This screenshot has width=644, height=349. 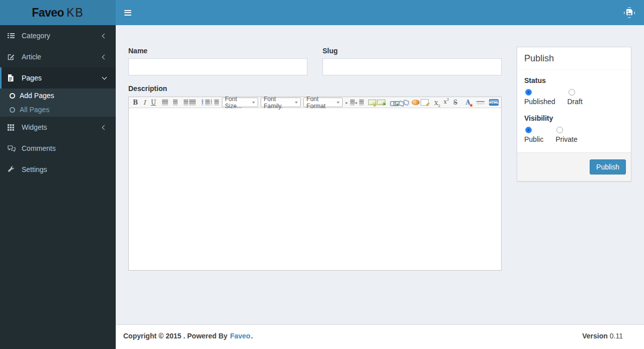 What do you see at coordinates (34, 127) in the screenshot?
I see `sidebar-item-label: Widgets` at bounding box center [34, 127].